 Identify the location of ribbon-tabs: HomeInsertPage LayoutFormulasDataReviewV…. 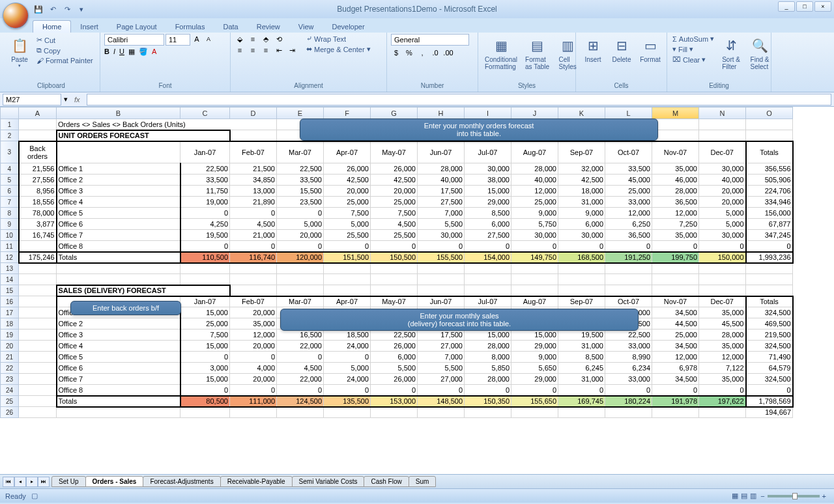
(433, 25).